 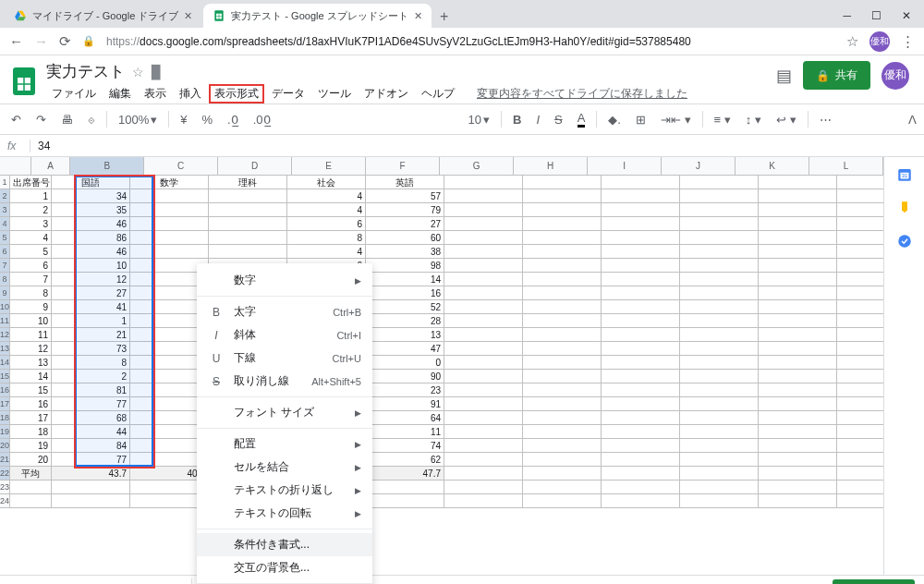 I want to click on cell: 43.7, so click(x=91, y=473).